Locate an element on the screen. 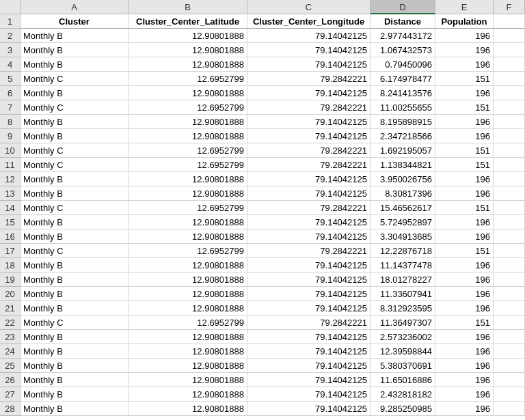 This screenshot has height=420, width=525. cell-A5: Monthly C is located at coordinates (75, 79).